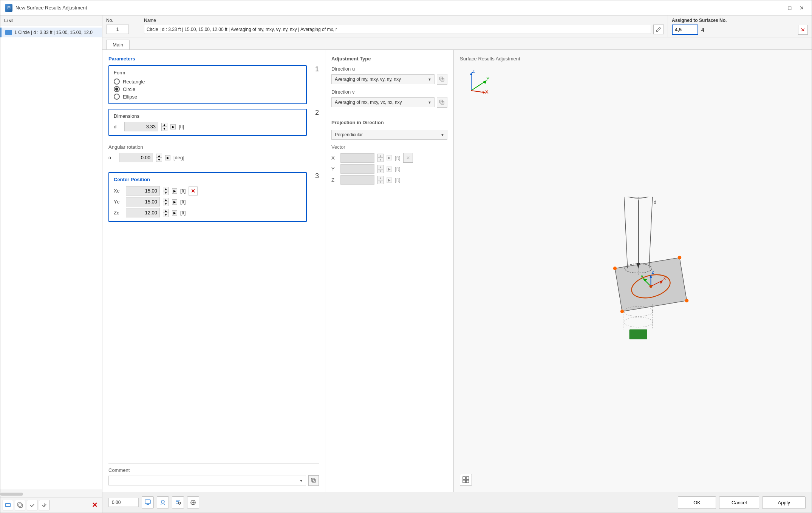 The image size is (812, 513). What do you see at coordinates (357, 169) in the screenshot?
I see `vector-y-input` at bounding box center [357, 169].